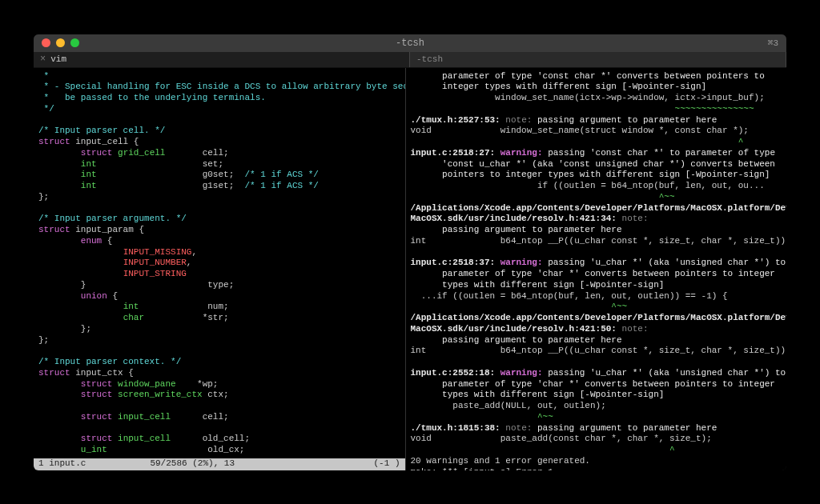 This screenshot has width=820, height=504. What do you see at coordinates (386, 464) in the screenshot?
I see `status-right: (-1 )` at bounding box center [386, 464].